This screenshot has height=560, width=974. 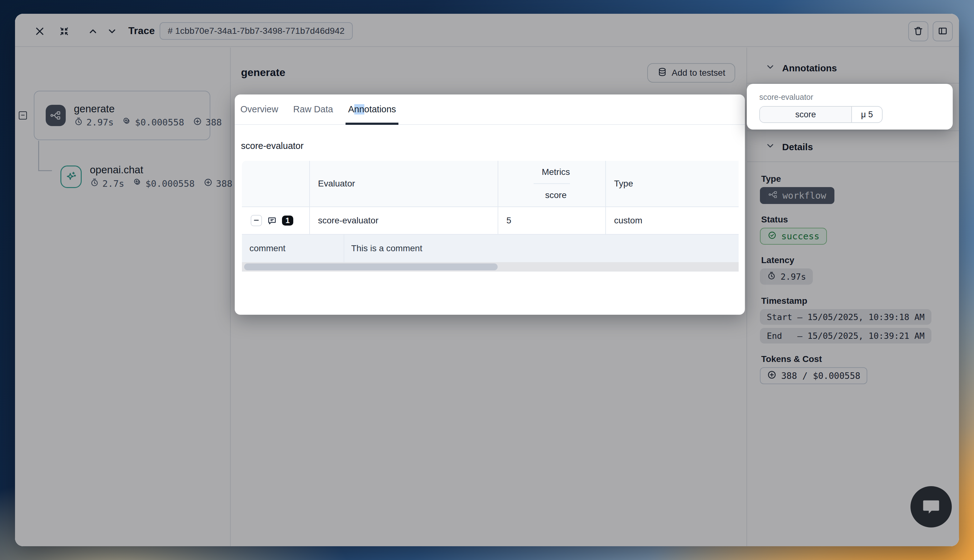 I want to click on span-name: openai.chat, so click(x=161, y=170).